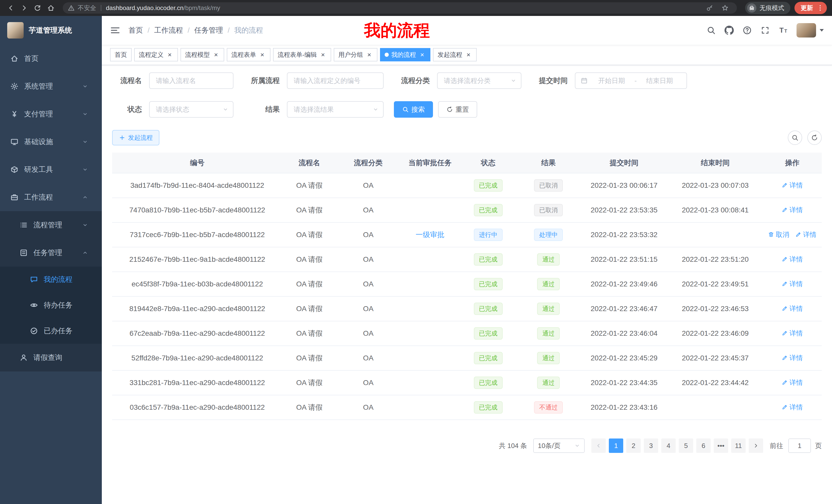 The width and height of the screenshot is (832, 504). Describe the element at coordinates (783, 30) in the screenshot. I see `font-size-icon: TT` at that location.